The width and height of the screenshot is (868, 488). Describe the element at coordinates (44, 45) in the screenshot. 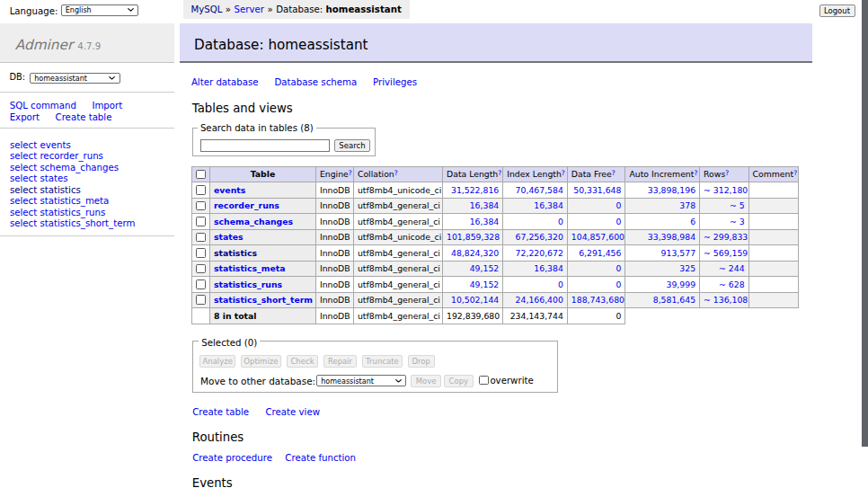

I see `adminer-logo: Adminer` at that location.